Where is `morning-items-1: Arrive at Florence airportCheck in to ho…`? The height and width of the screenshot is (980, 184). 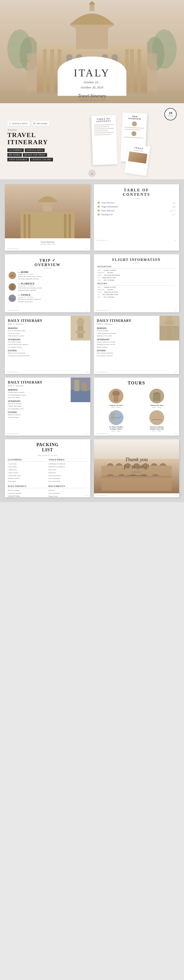
morning-items-1: Arrive at Florence airportCheck in to ho… is located at coordinates (33, 333).